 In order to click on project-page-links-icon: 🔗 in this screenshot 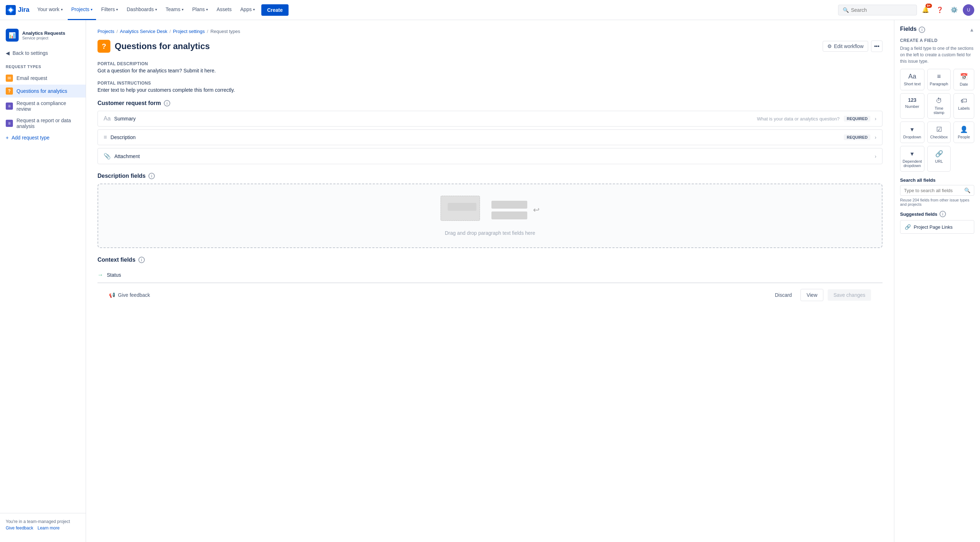, I will do `click(908, 227)`.